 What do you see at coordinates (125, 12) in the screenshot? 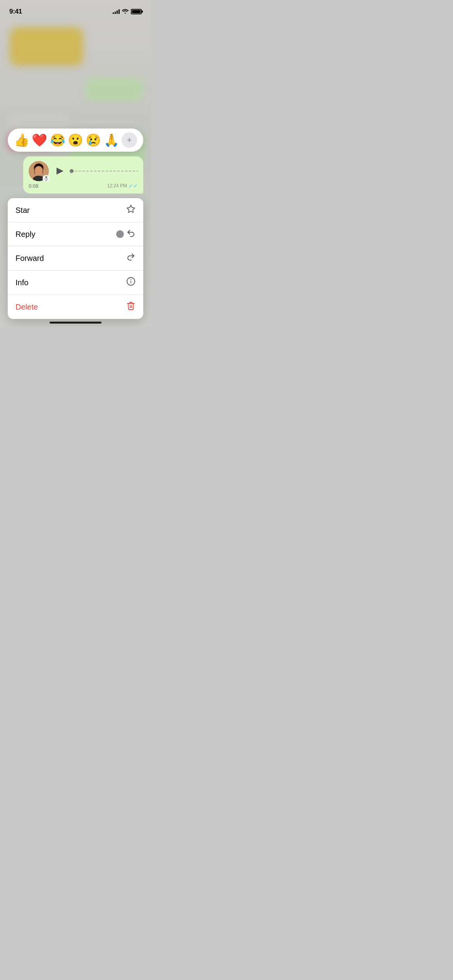
I see `wifi-icon` at bounding box center [125, 12].